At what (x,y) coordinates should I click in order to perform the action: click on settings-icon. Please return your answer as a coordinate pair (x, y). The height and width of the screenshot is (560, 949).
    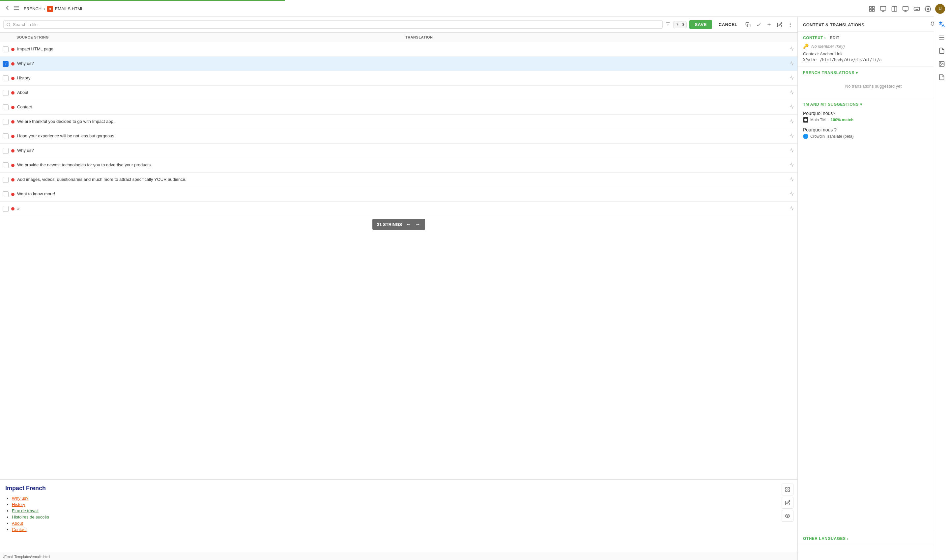
    Looking at the image, I should click on (928, 9).